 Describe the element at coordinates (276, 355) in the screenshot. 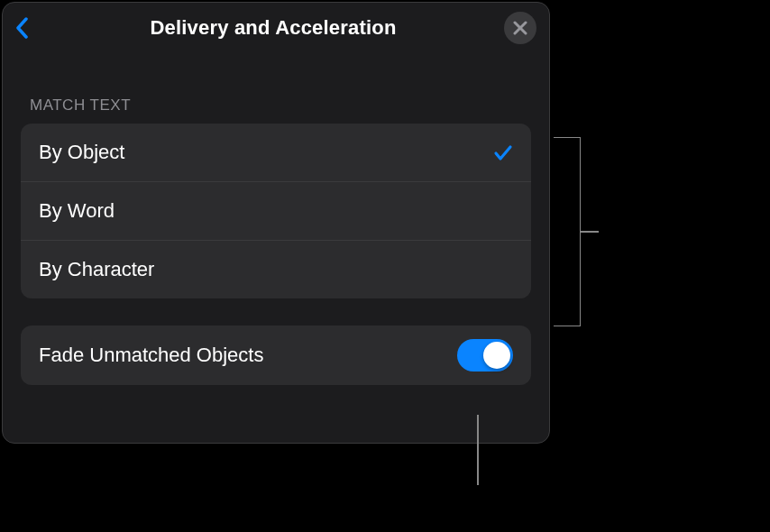

I see `fade-unmatched-row: Fade Unmatched Objects` at that location.